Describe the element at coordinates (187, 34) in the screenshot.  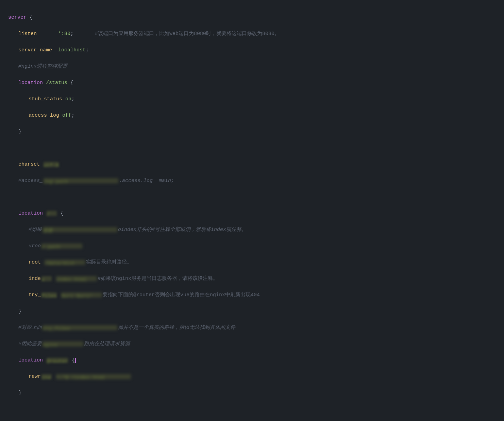
I see `comment-listen: #该端口为应用服务器端口，比如Web端口为8080时，就要将这端口修改为8080…` at that location.